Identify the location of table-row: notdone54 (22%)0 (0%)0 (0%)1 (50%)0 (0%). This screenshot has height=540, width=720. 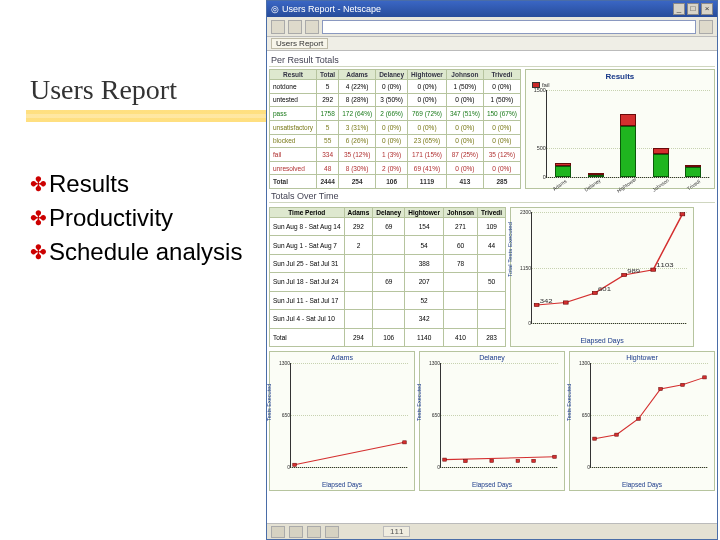
(396, 87).